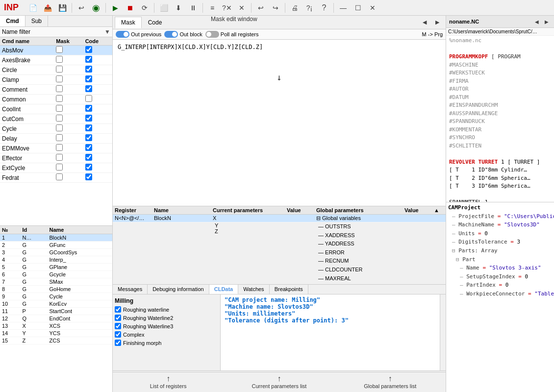 Image resolution: width=554 pixels, height=392 pixels. Describe the element at coordinates (425, 23) in the screenshot. I see `nav-back-button: ◀` at that location.